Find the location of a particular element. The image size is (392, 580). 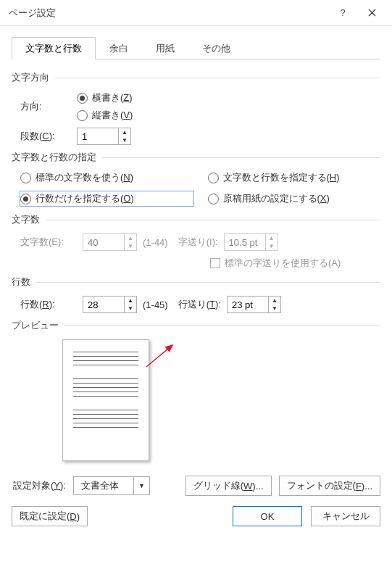

lines-pitch-input is located at coordinates (248, 304).